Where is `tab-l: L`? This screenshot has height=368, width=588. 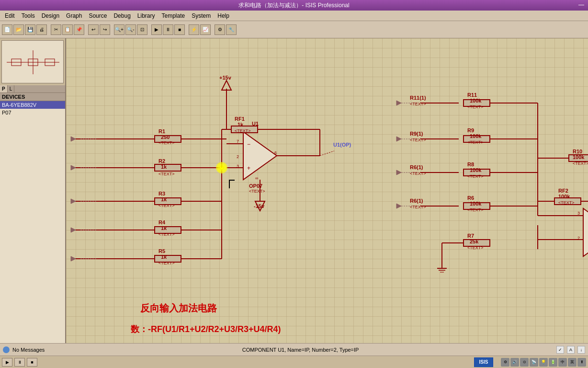 tab-l: L is located at coordinates (11, 89).